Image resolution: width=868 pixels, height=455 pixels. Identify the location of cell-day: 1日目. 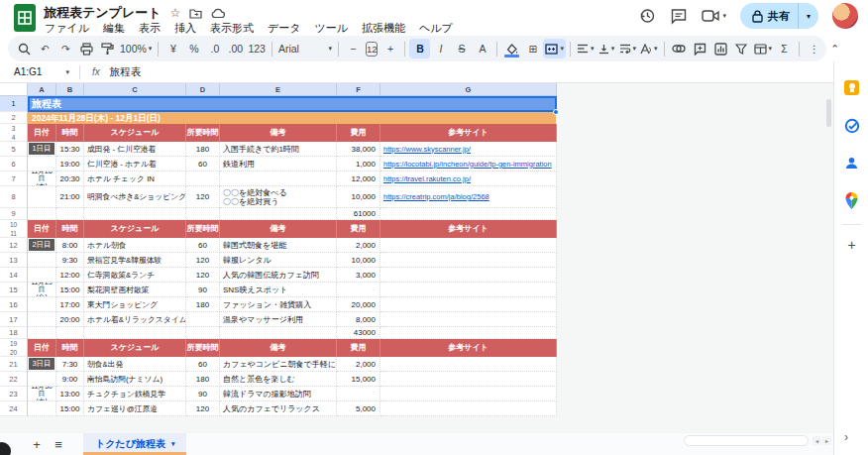
(42, 149).